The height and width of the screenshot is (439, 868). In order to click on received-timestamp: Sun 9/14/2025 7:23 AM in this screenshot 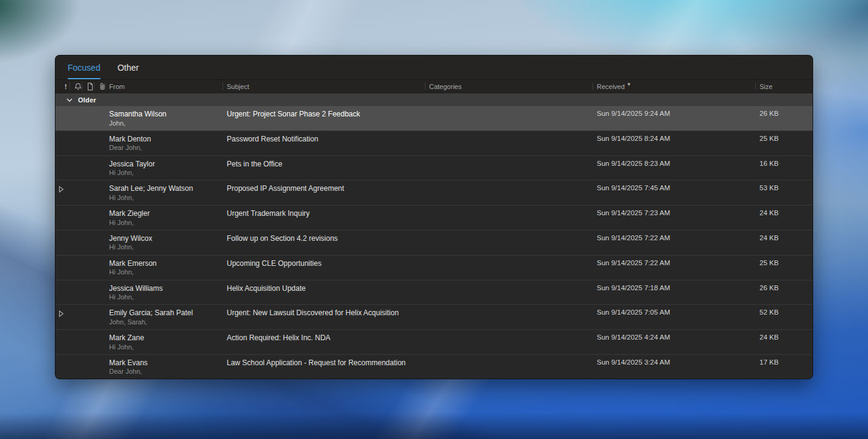, I will do `click(633, 213)`.